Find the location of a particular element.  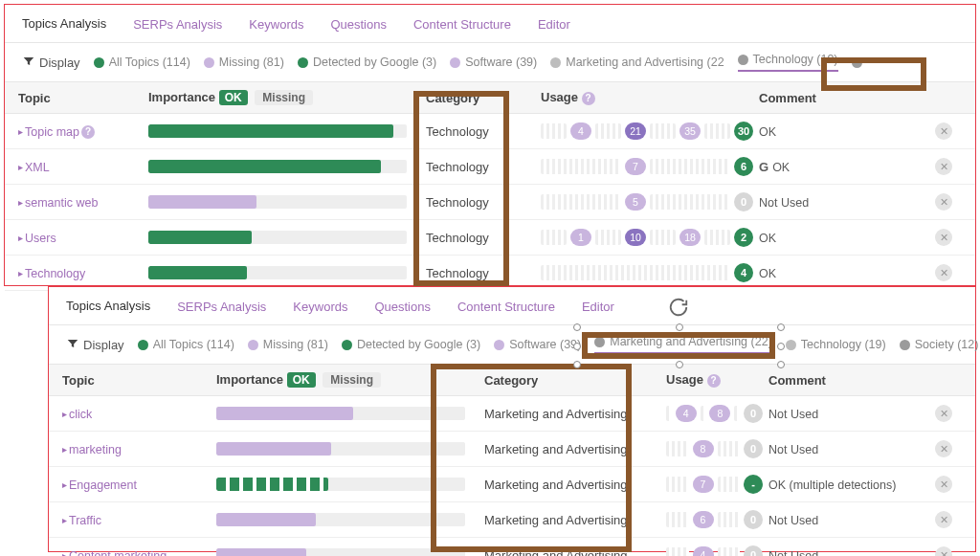

col-comment: Comment is located at coordinates (849, 381).